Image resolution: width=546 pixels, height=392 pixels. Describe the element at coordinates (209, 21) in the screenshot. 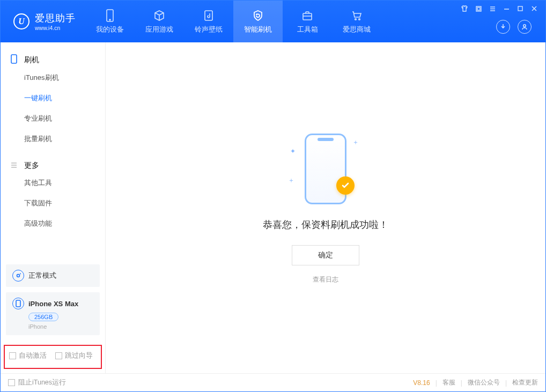

I see `nav-ringtone-wallpaper: 铃声壁纸` at that location.